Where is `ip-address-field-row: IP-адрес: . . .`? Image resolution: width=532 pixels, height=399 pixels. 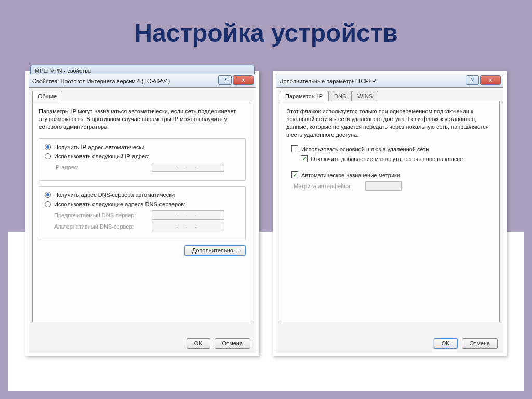
ip-address-field-row: IP-адрес: . . . is located at coordinates (147, 167).